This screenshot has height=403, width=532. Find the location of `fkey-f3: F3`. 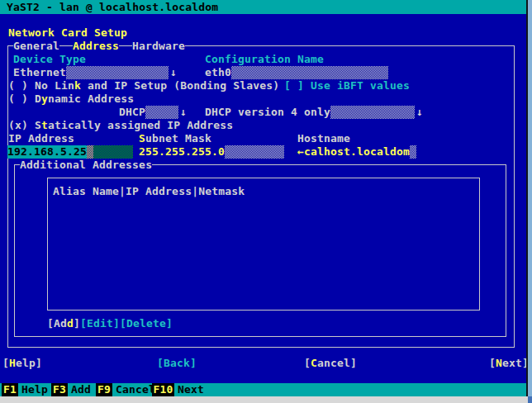

fkey-f3: F3 is located at coordinates (59, 390).